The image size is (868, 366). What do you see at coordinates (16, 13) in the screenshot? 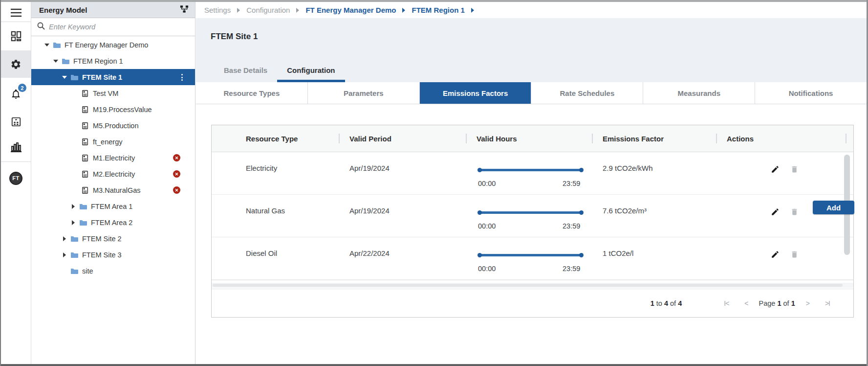
I see `menu-button` at bounding box center [16, 13].